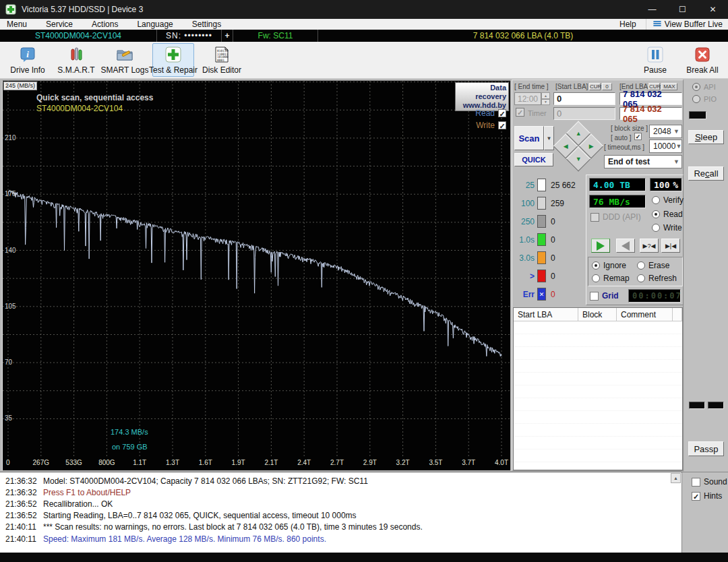 This screenshot has height=562, width=728. I want to click on play-backward-button, so click(626, 245).